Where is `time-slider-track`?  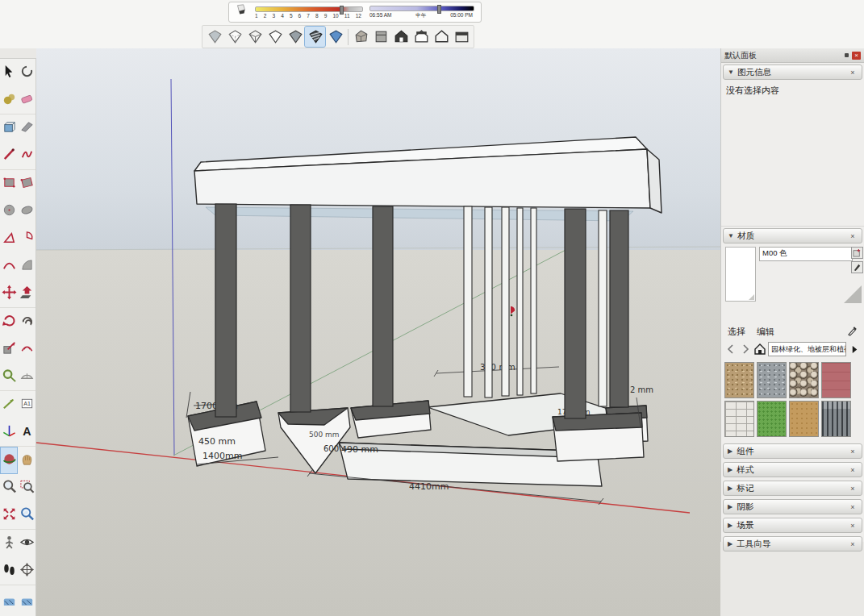 time-slider-track is located at coordinates (422, 8).